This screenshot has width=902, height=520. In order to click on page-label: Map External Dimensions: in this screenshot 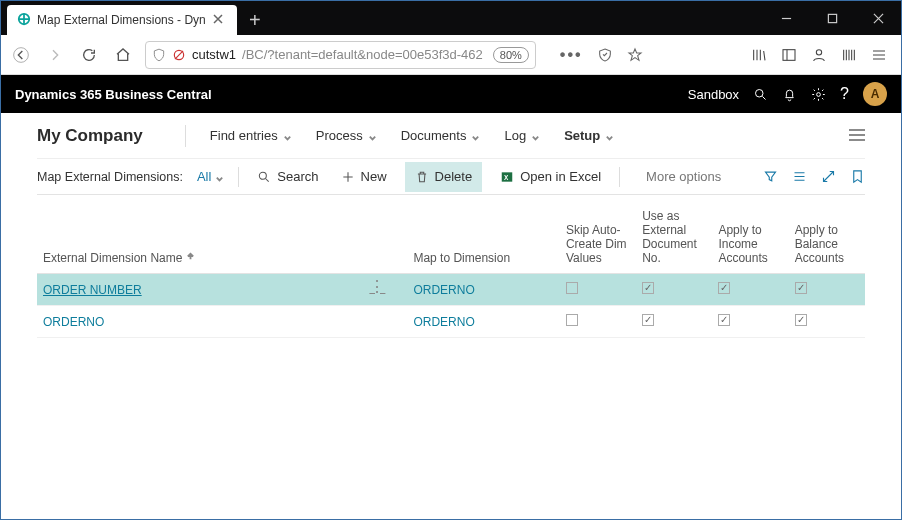, I will do `click(110, 177)`.